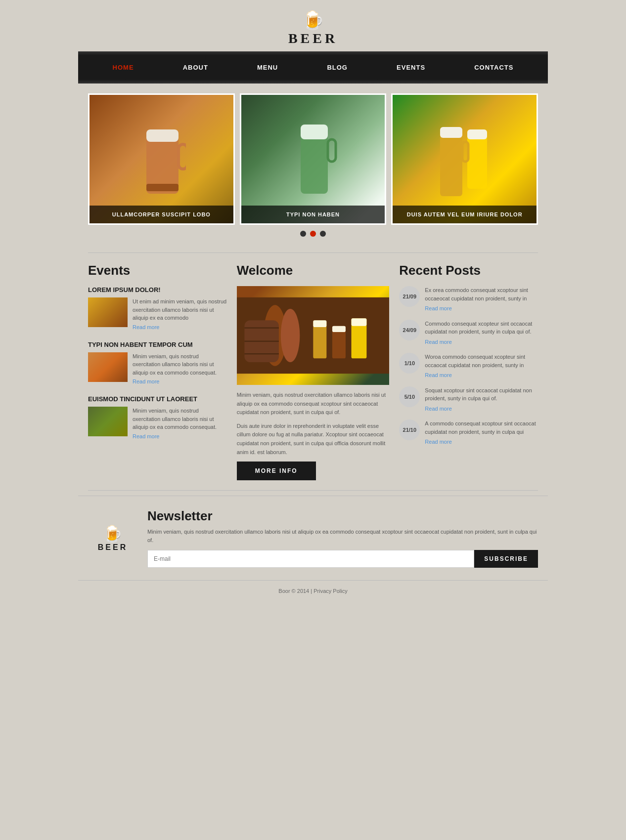  What do you see at coordinates (469, 271) in the screenshot?
I see `recent-posts-title: Recent Posts` at bounding box center [469, 271].